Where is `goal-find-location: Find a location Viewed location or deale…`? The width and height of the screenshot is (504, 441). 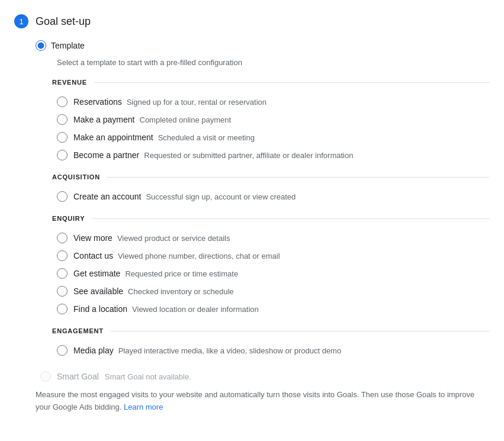
goal-find-location: Find a location Viewed location or deale… is located at coordinates (274, 309).